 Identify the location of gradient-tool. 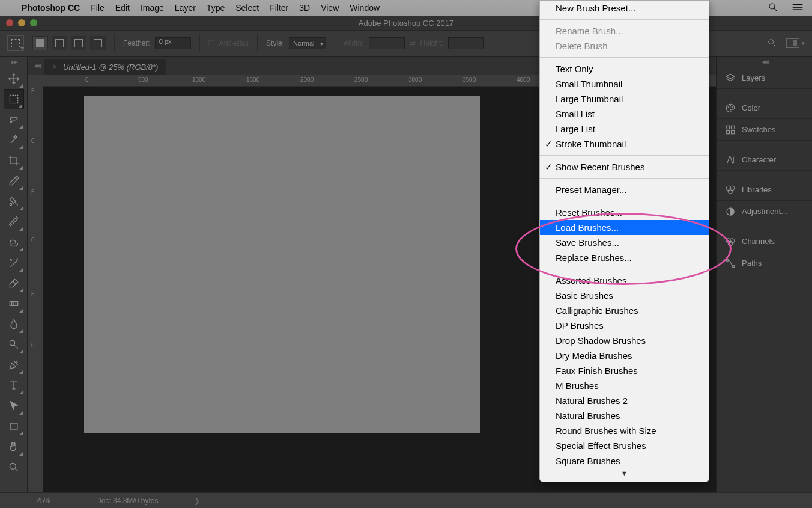
(14, 304).